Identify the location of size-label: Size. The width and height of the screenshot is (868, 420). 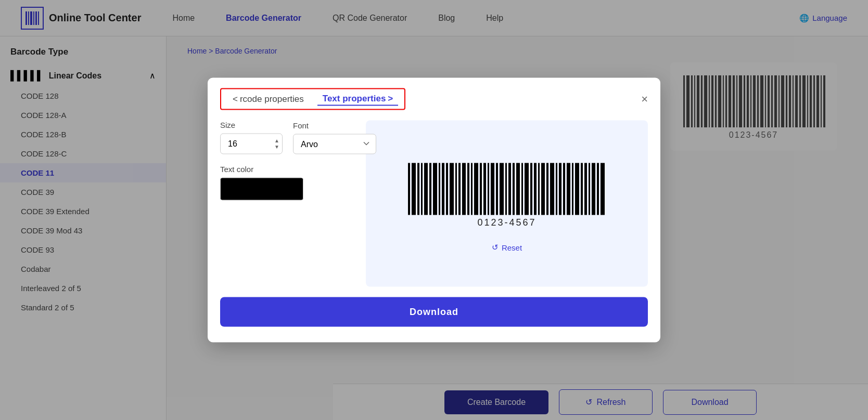
(251, 125).